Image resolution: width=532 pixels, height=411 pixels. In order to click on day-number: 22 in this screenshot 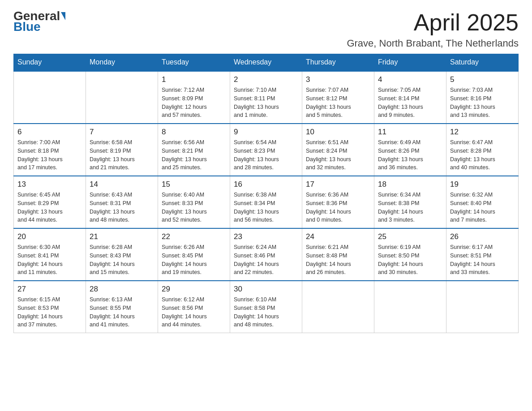, I will do `click(194, 237)`.